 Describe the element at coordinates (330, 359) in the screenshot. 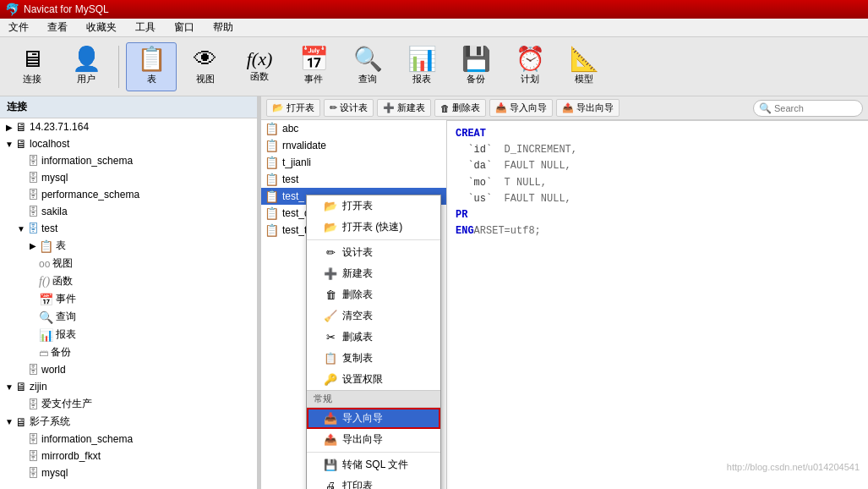

I see `ctx-copy-icon: 📋` at that location.